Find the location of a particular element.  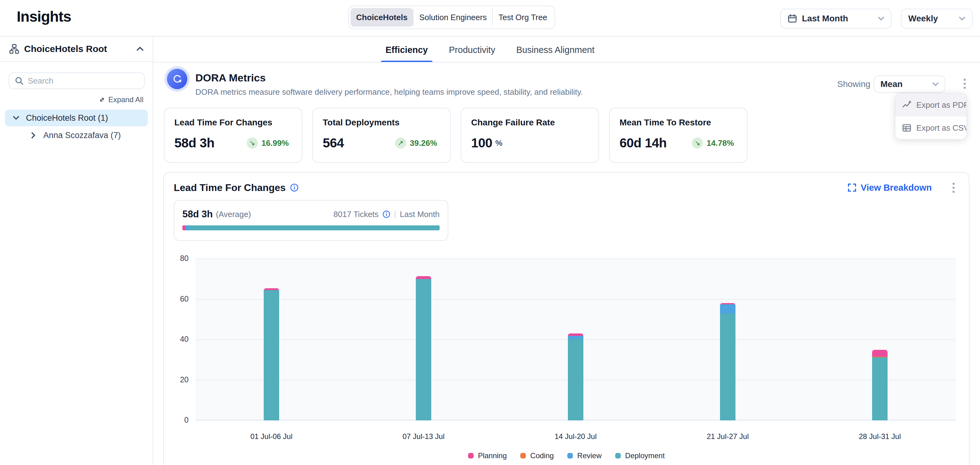

legend-item-coding: Coding is located at coordinates (537, 455).